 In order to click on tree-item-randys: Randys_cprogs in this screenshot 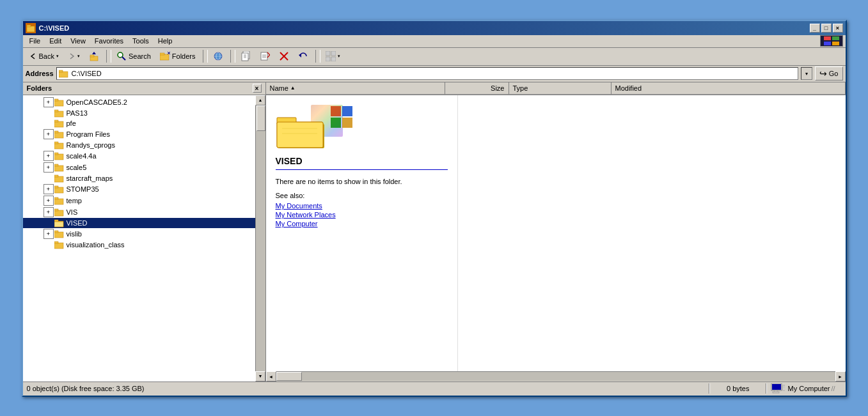, I will do `click(139, 145)`.